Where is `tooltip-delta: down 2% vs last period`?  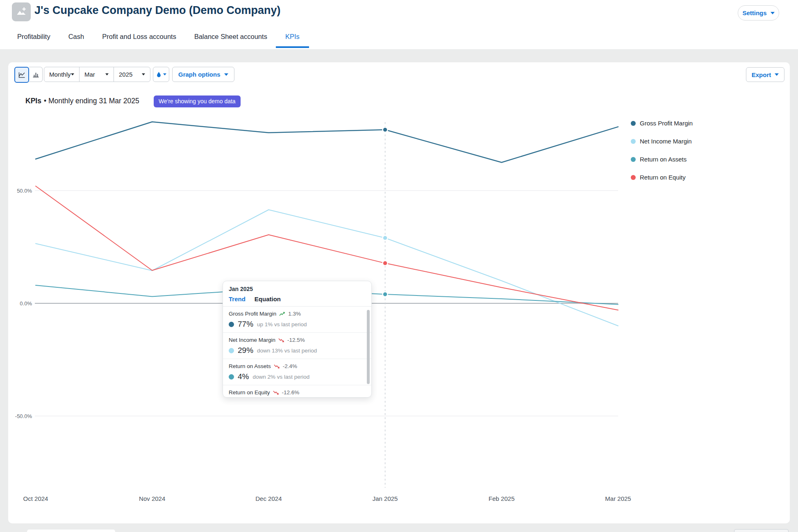 tooltip-delta: down 2% vs last period is located at coordinates (281, 377).